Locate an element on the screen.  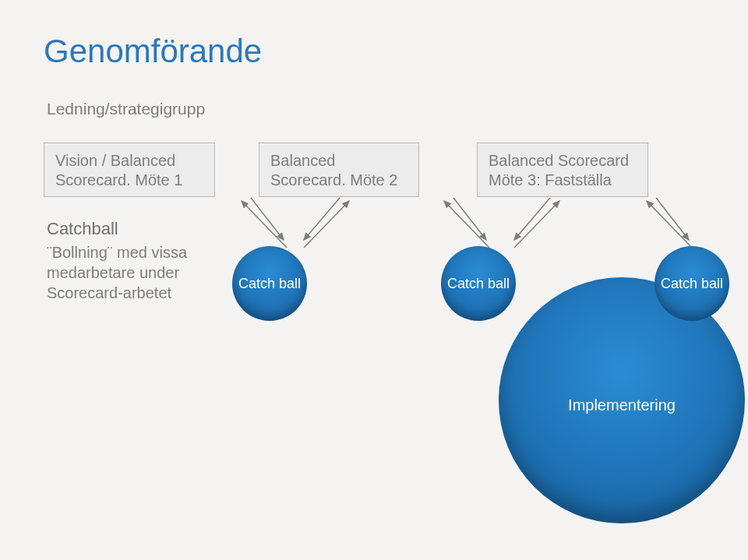
arrows-circle2-box3 is located at coordinates (538, 226).